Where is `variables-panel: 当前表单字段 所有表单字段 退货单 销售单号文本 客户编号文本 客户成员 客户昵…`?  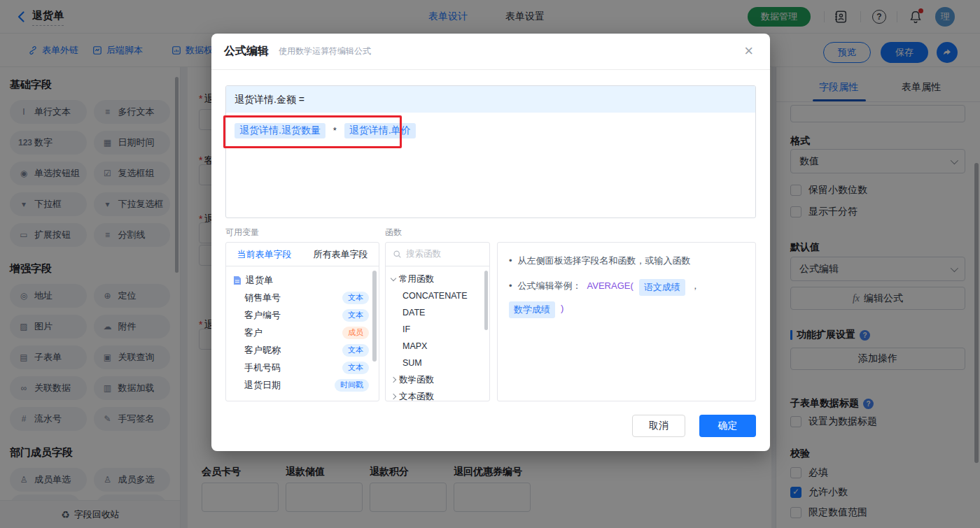
variables-panel: 当前表单字段 所有表单字段 退货单 销售单号文本 客户编号文本 客户成员 客户昵… is located at coordinates (302, 322).